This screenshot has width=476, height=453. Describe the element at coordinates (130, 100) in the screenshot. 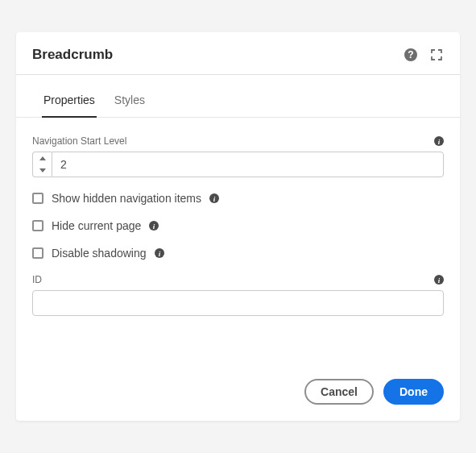

I see `tab-styles: Styles` at that location.